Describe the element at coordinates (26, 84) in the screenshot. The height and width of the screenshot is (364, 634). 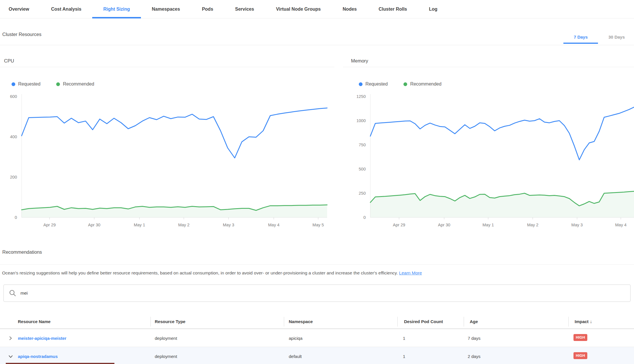
I see `cpu-legend-requested: Requested` at that location.